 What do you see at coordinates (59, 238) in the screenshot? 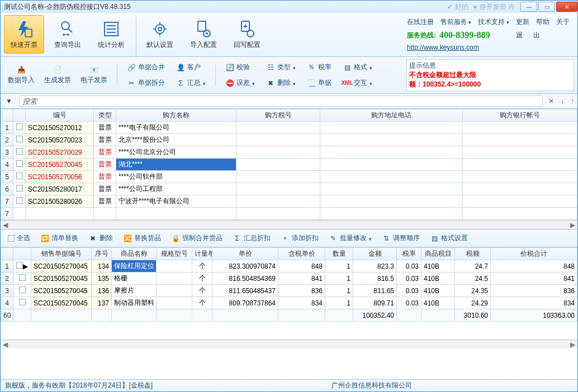
I see `dt-list-replace: 🔁清单替换` at bounding box center [59, 238].